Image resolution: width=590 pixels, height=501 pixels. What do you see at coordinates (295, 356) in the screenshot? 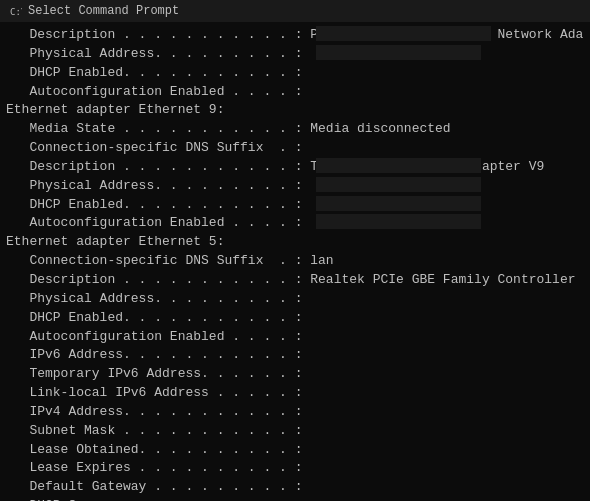
I see `terminal-line: IPv6 Address. . . . . . . . . . . :` at bounding box center [295, 356].